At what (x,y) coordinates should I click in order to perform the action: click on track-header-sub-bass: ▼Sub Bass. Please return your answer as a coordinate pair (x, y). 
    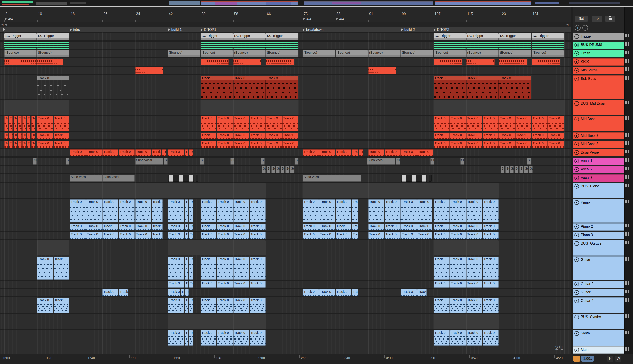
    Looking at the image, I should click on (598, 88).